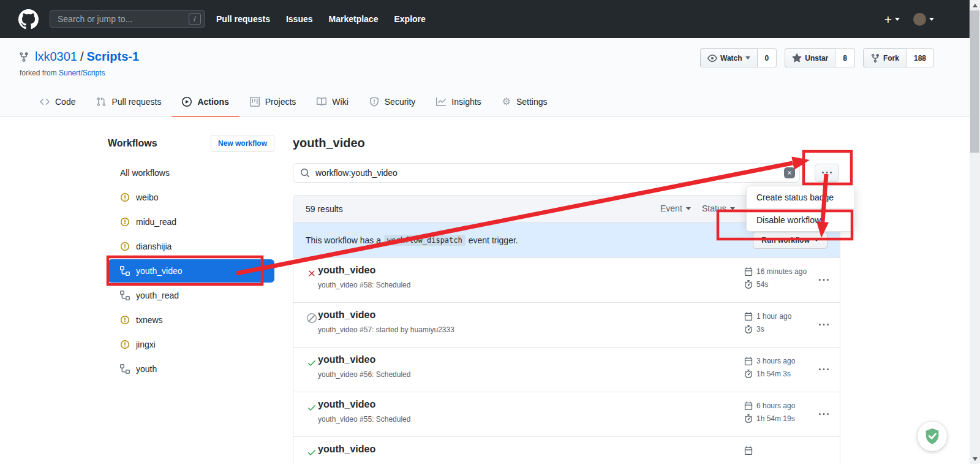 The height and width of the screenshot is (464, 980). What do you see at coordinates (38, 73) in the screenshot?
I see `forked-from-label: forked from` at bounding box center [38, 73].